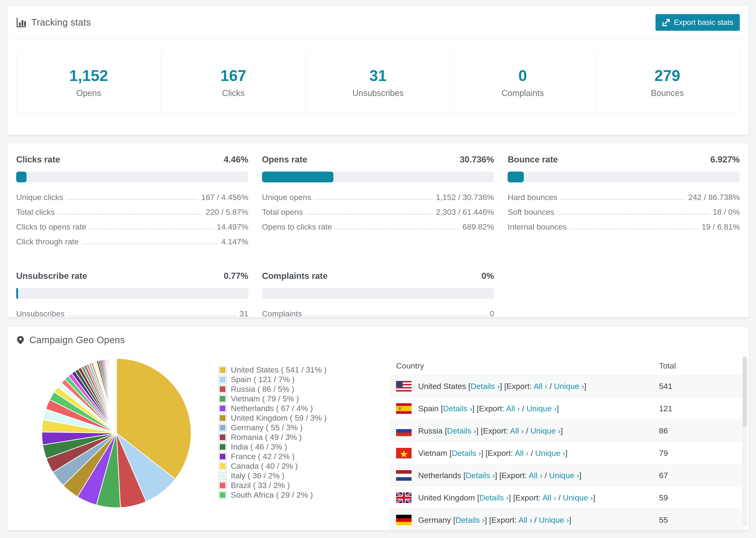  I want to click on geo-table-row: Netherlands [Details ›] [Export: All › /…, so click(567, 475).